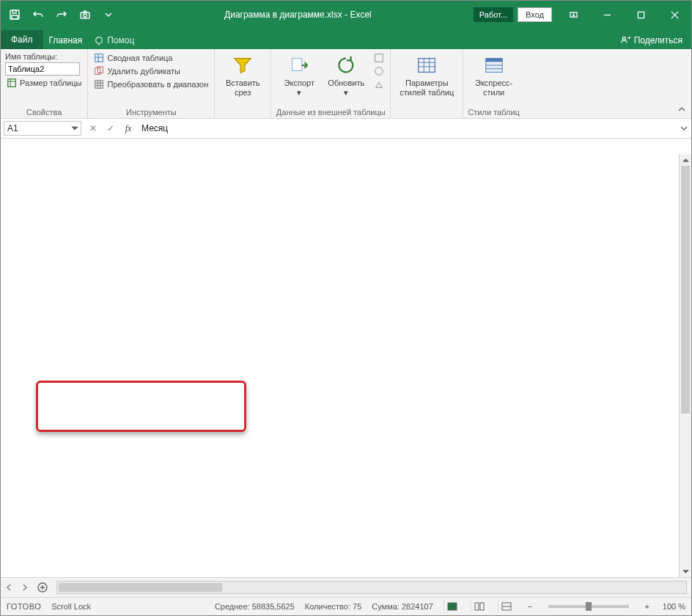  What do you see at coordinates (128, 129) in the screenshot?
I see `fx-icon: fx` at bounding box center [128, 129].